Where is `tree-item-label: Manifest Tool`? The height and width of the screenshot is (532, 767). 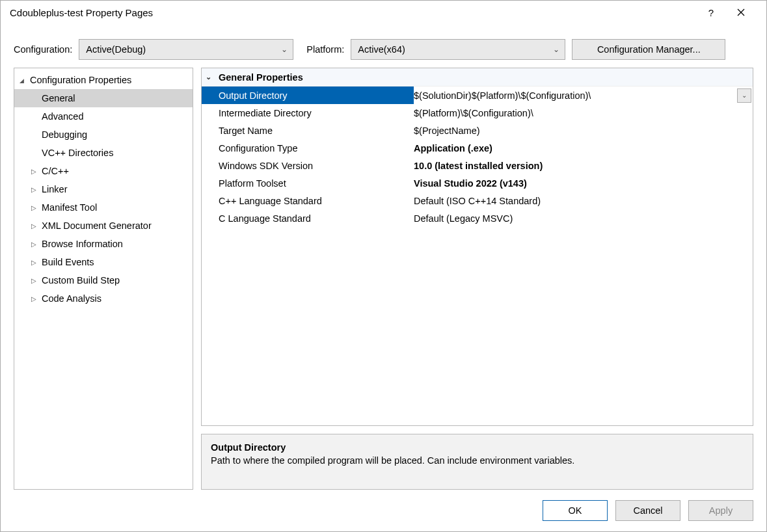
tree-item-label: Manifest Tool is located at coordinates (69, 207).